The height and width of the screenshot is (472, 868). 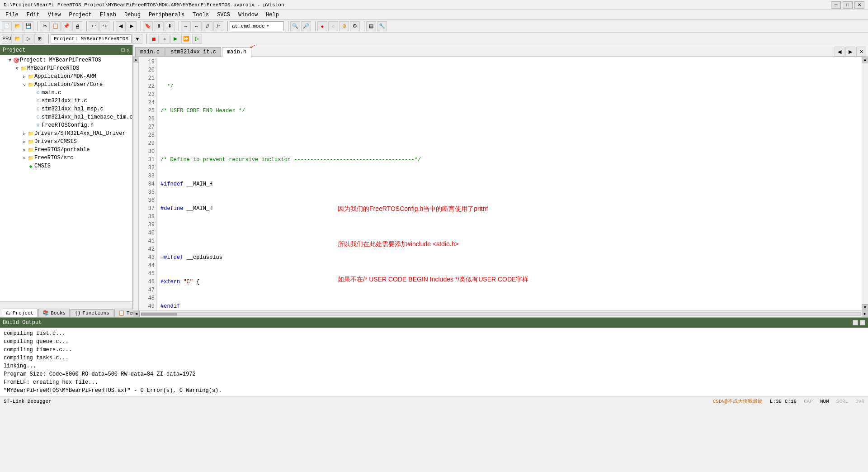 I want to click on tree-toggle-mybear: ▽, so click(x=17, y=68).